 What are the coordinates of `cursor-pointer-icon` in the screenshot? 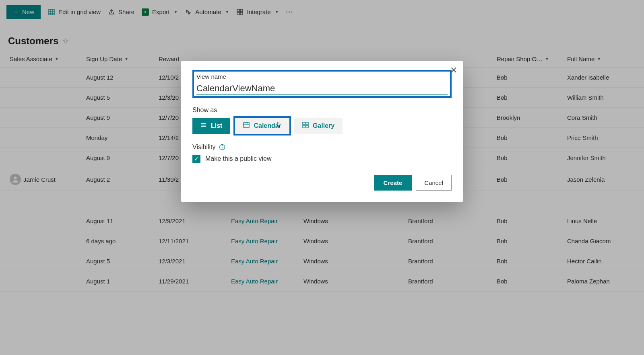 It's located at (279, 126).